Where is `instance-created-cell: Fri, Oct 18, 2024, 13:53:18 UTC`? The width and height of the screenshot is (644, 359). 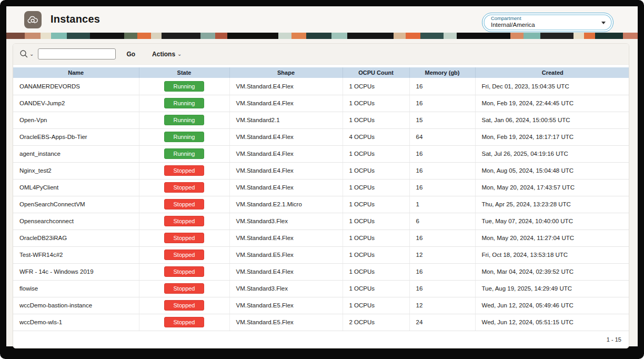 instance-created-cell: Fri, Oct 18, 2024, 13:53:18 UTC is located at coordinates (552, 255).